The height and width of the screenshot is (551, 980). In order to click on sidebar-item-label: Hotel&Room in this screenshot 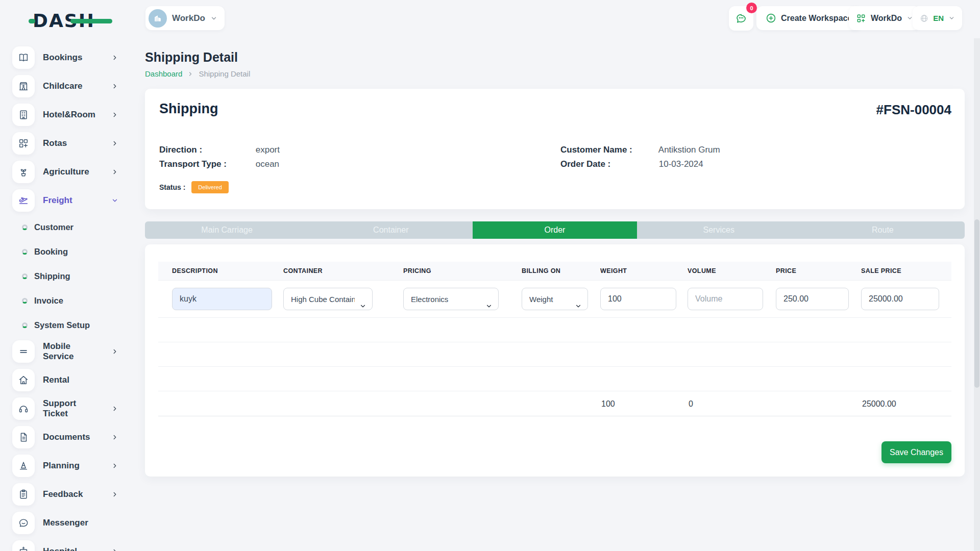, I will do `click(69, 115)`.